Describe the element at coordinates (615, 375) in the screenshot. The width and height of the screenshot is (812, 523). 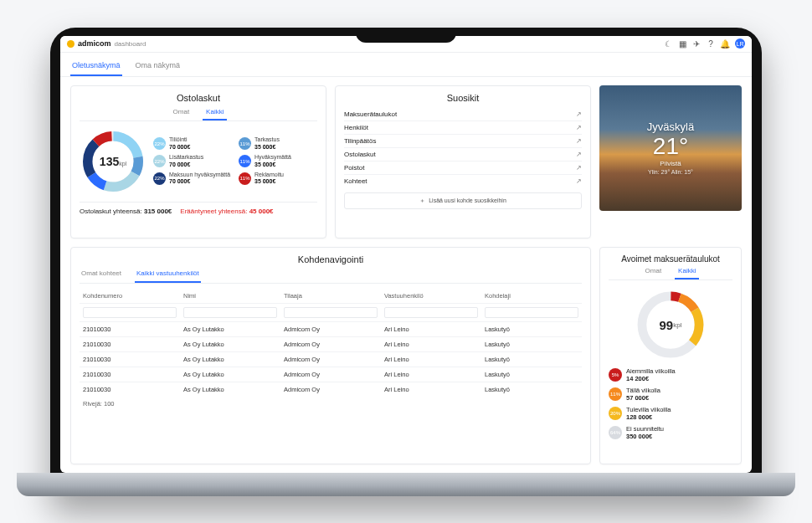
I see `pct-badge: 5%` at that location.